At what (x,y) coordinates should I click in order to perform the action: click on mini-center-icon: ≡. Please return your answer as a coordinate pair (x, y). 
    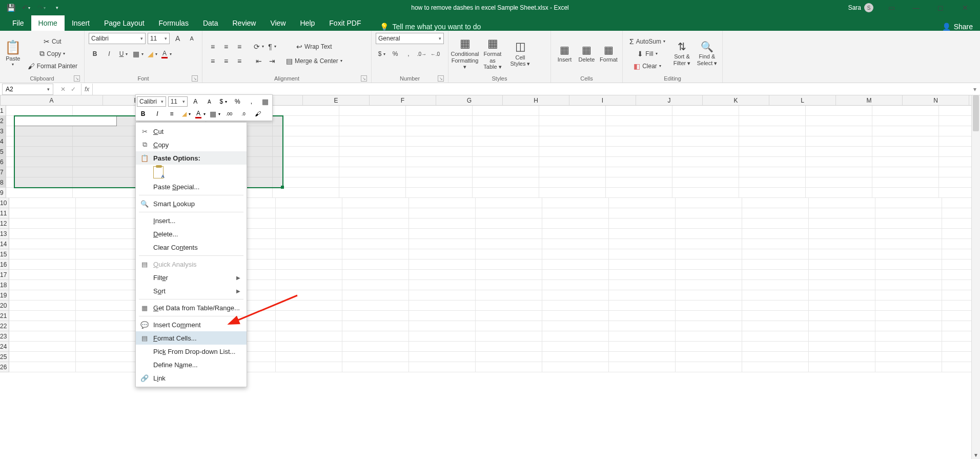
    Looking at the image, I should click on (172, 114).